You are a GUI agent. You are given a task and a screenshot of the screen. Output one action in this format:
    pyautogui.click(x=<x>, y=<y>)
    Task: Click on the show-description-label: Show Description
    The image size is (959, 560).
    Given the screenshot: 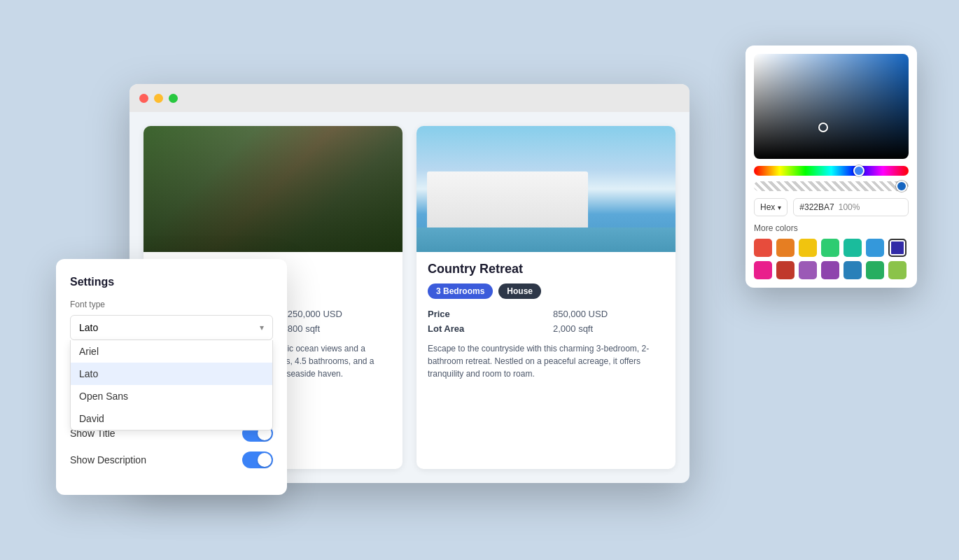 What is the action you would take?
    pyautogui.click(x=108, y=460)
    